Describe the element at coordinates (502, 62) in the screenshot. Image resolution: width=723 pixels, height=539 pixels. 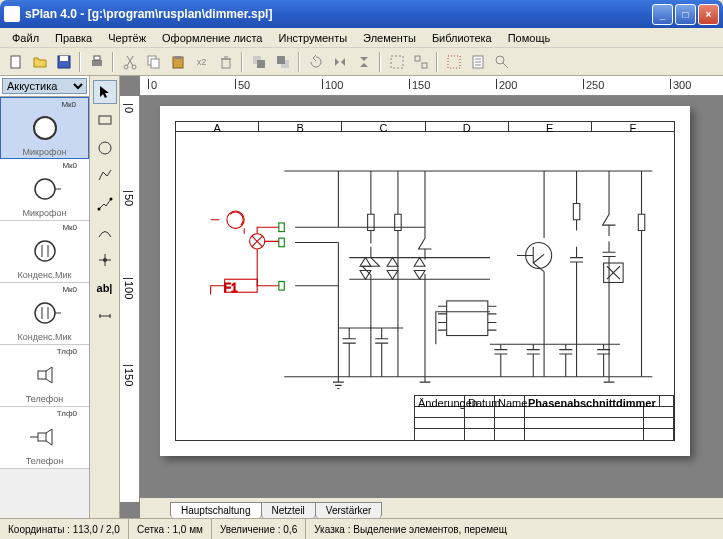
I see `zoom-button` at that location.